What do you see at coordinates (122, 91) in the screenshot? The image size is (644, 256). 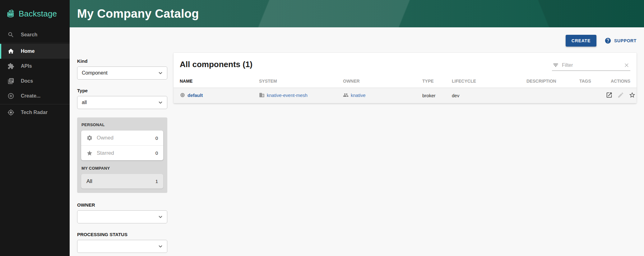 I see `type-label: Type` at bounding box center [122, 91].